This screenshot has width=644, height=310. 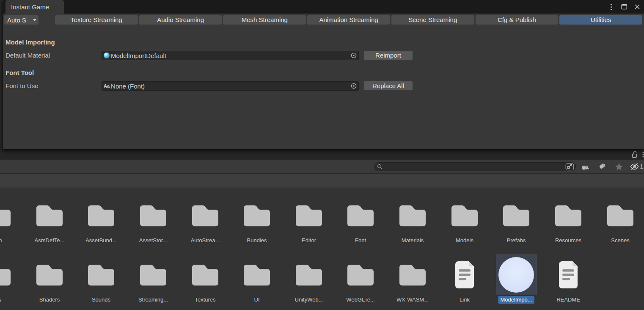 I want to click on search-by-label-icon, so click(x=602, y=166).